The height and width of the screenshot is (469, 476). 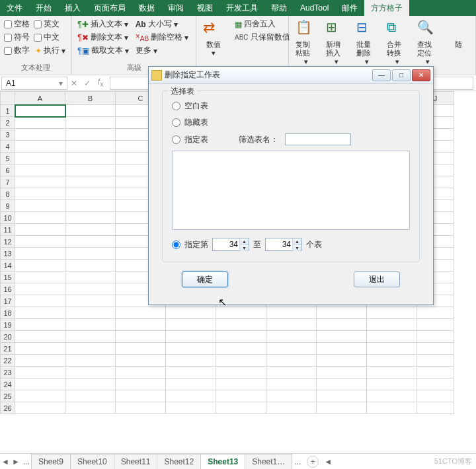 What do you see at coordinates (40, 361) in the screenshot?
I see `cell-A22` at bounding box center [40, 361].